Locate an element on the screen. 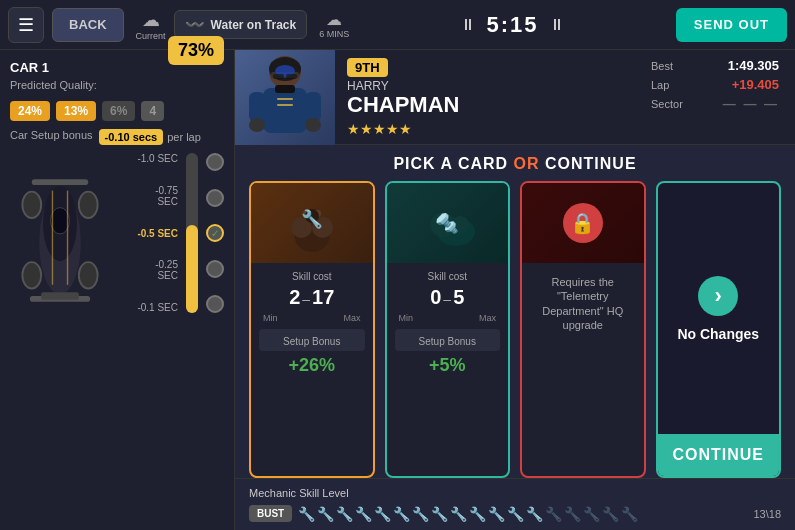 The height and width of the screenshot is (530, 795). wrench-11: 🔧 is located at coordinates (496, 514).